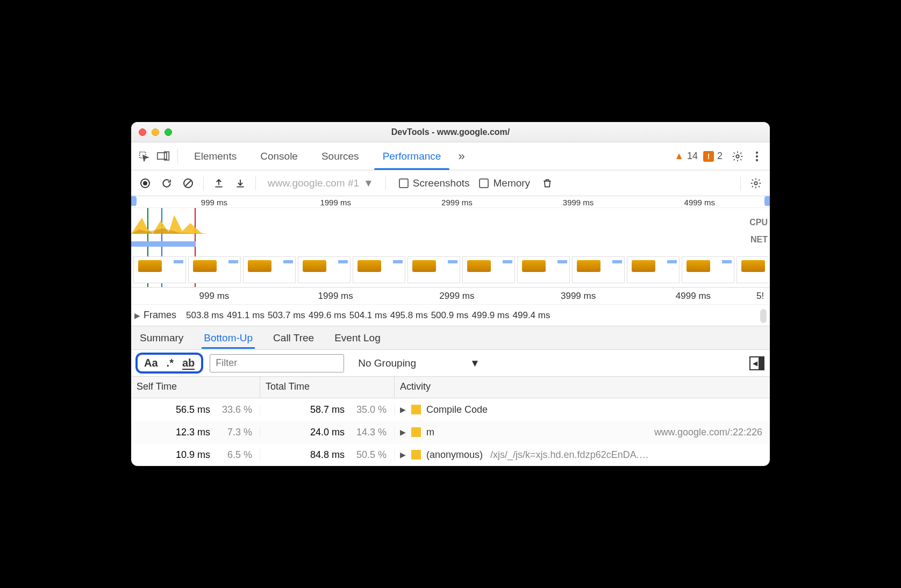 Image resolution: width=901 pixels, height=588 pixels. What do you see at coordinates (412, 156) in the screenshot?
I see `tab-performance: Performance` at bounding box center [412, 156].